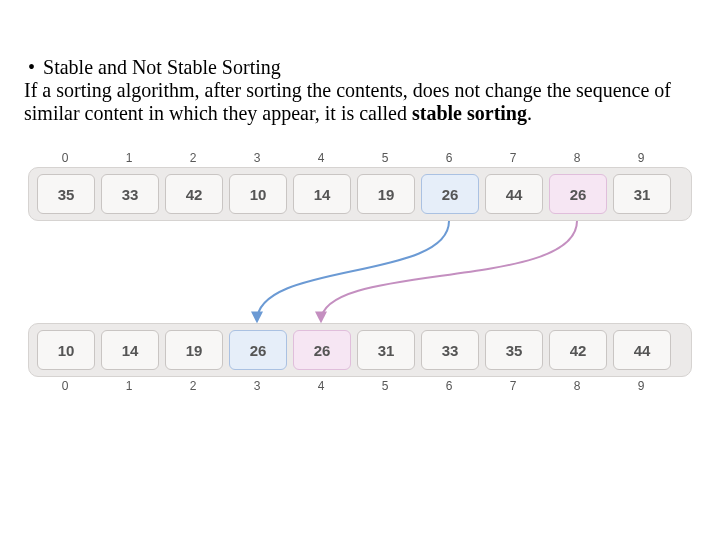  What do you see at coordinates (360, 158) in the screenshot?
I see `index-row-top: 0 1 2 3 4 5 6 7 8 9` at bounding box center [360, 158].